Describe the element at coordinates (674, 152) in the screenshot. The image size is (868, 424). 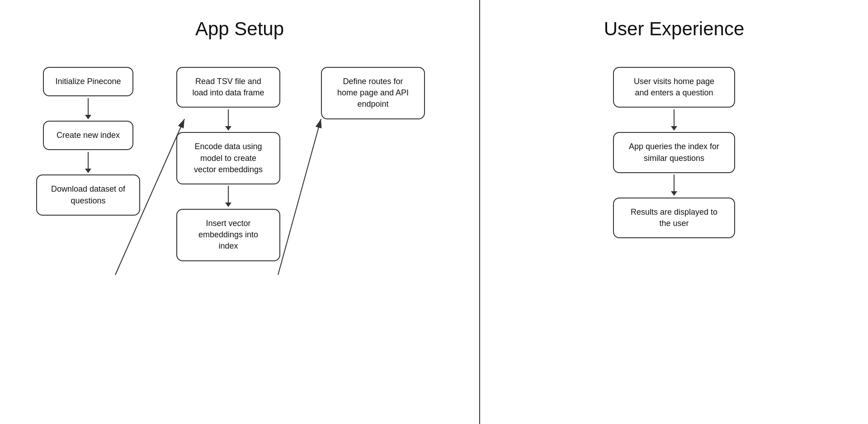
I see `box-app-queries: App queries the index for similar questi…` at that location.